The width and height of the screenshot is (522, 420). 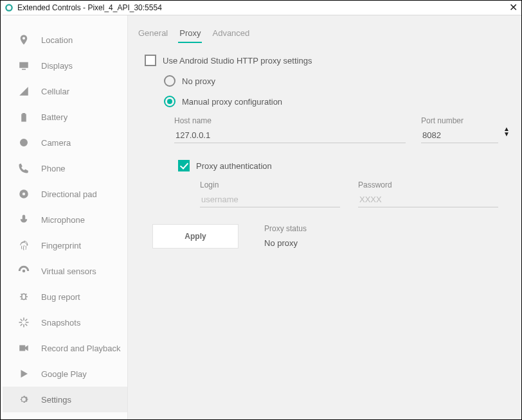 I want to click on sidebar-item-battery: Battery, so click(x=65, y=117).